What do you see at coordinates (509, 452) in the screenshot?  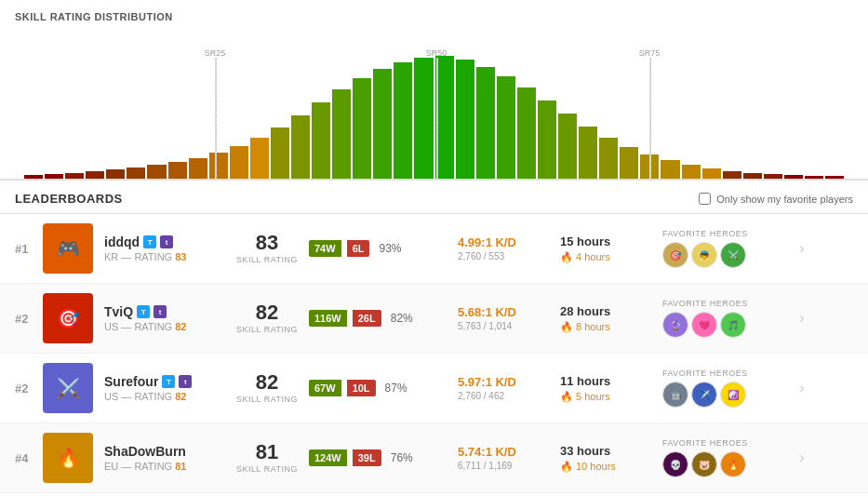 I see `kd-ratio: 5.74:1 K/D` at bounding box center [509, 452].